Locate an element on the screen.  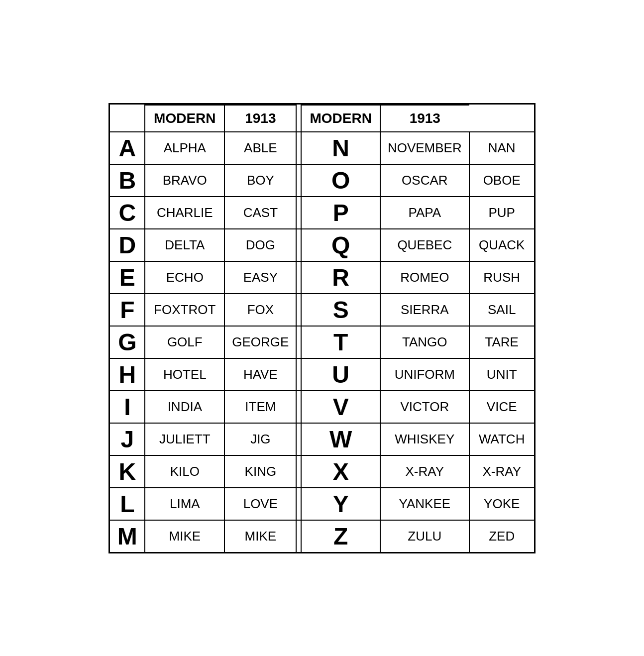
year1913-cell-k: KING is located at coordinates (260, 472).